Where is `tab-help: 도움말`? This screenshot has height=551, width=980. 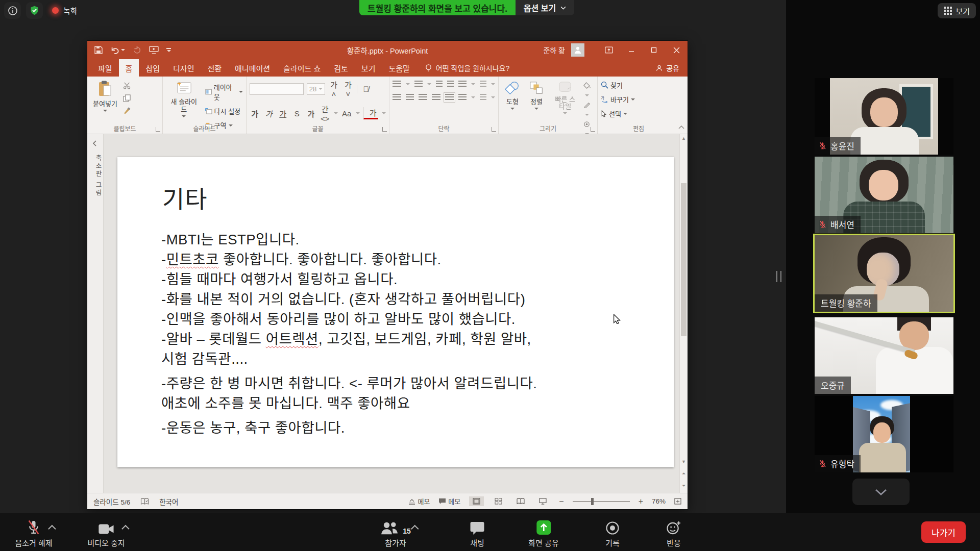 tab-help: 도움말 is located at coordinates (399, 68).